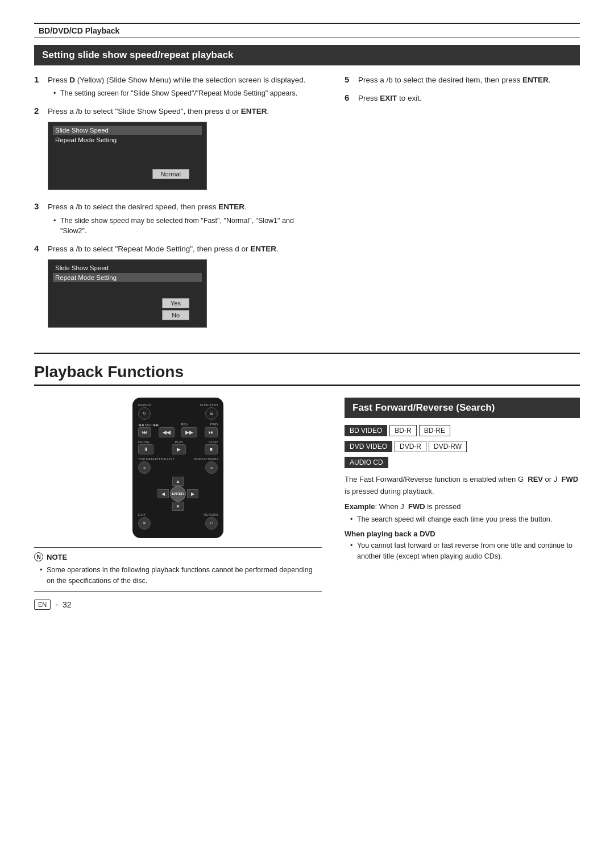 The height and width of the screenshot is (868, 614). What do you see at coordinates (181, 576) in the screenshot?
I see `note-bullet-1: Some operations in the following playbac…` at bounding box center [181, 576].